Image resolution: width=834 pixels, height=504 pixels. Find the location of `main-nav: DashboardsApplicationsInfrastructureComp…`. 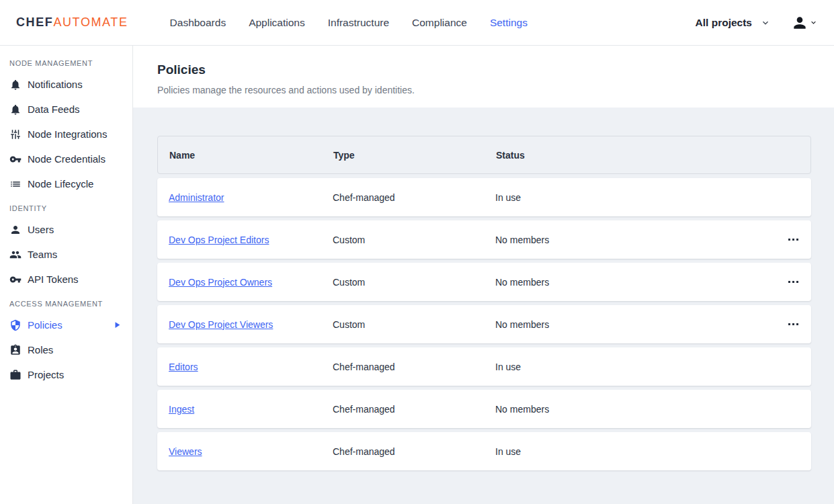

main-nav: DashboardsApplicationsInfrastructureComp… is located at coordinates (349, 23).